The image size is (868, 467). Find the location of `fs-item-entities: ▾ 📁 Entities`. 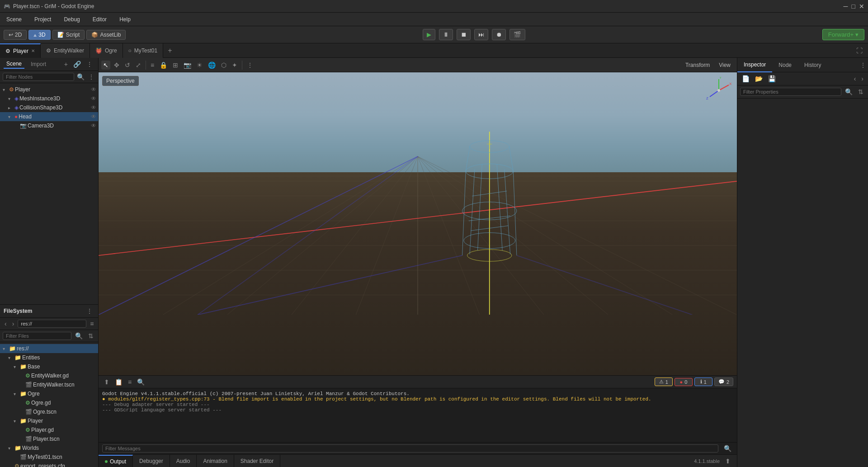

fs-item-entities: ▾ 📁 Entities is located at coordinates (49, 358).